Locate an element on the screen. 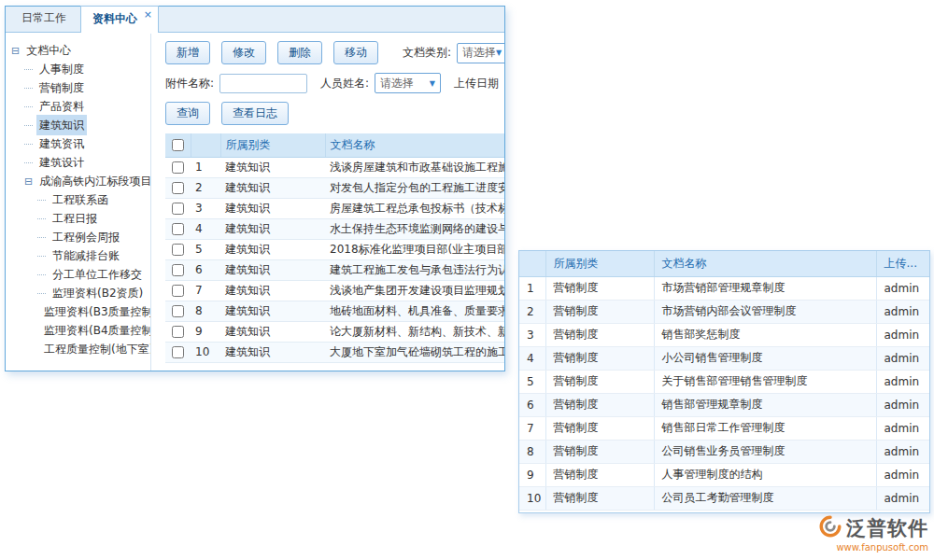 The image size is (934, 560). table-row: 4建筑知识水土保持生态环境监测网络的建设与资... is located at coordinates (334, 229).